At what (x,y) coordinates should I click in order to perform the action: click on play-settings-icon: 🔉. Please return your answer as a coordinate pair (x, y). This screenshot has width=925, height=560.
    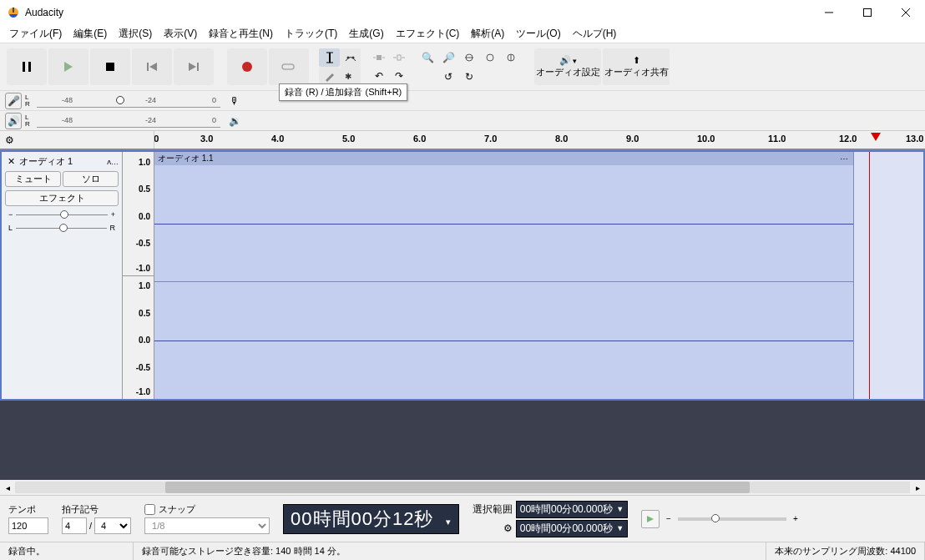
    Looking at the image, I should click on (235, 121).